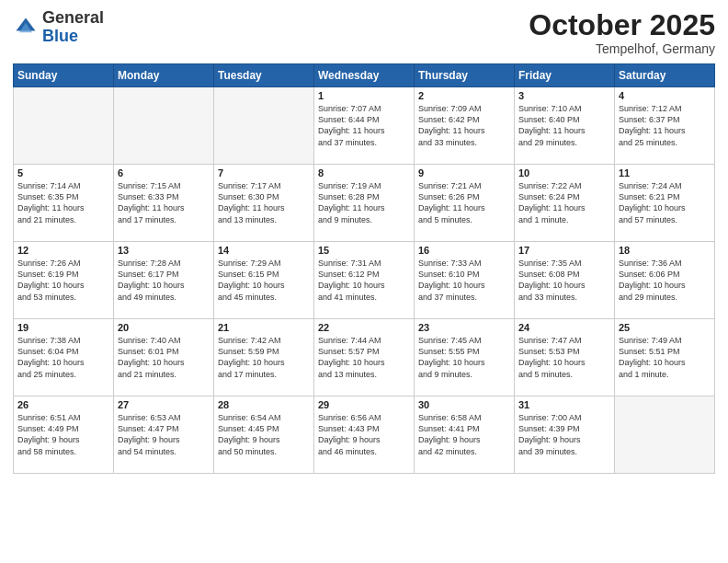  Describe the element at coordinates (63, 434) in the screenshot. I see `day-info: Sunrise: 6:51 AM Sunset: 4:49 PM Dayligh…` at that location.